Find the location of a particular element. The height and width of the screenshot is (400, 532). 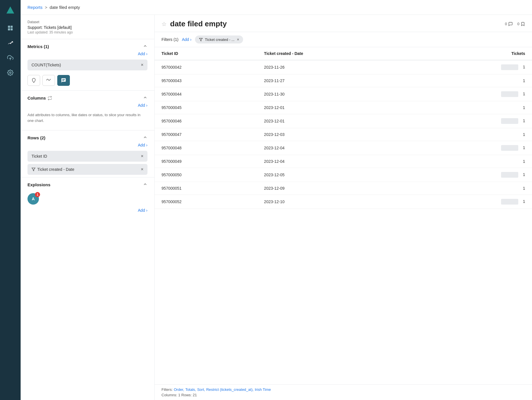

report-title-area: ☆ date filed empty is located at coordinates (194, 24).